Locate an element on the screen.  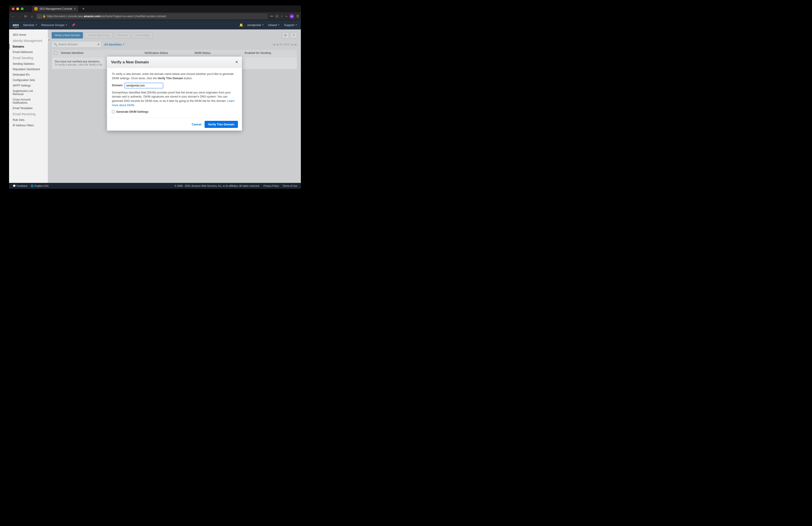
lock-icon: 🔒 is located at coordinates (44, 16).